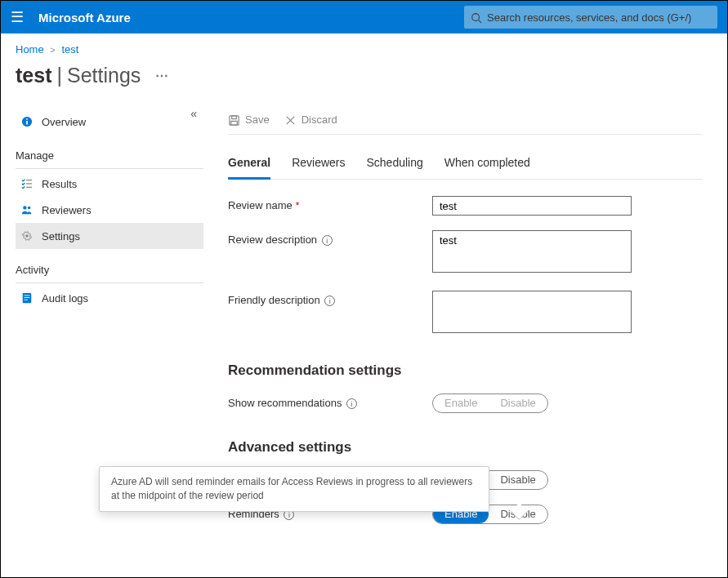 This screenshot has height=578, width=728. I want to click on sidebar-settings: Settings, so click(109, 236).